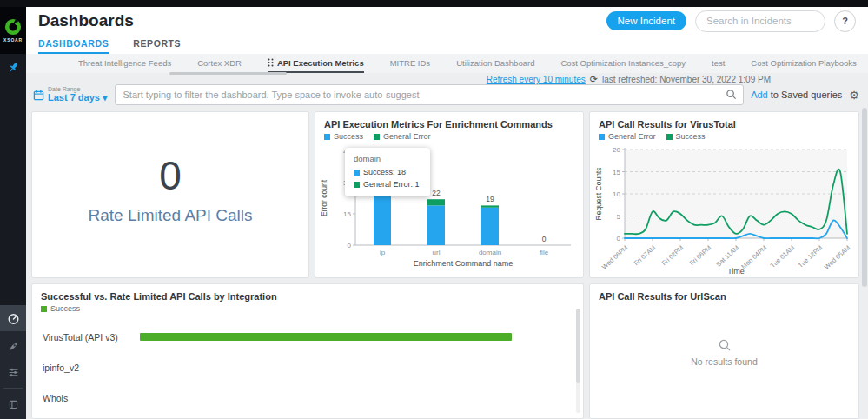  Describe the element at coordinates (759, 95) in the screenshot. I see `add-to-saved-queries-link: Add` at that location.